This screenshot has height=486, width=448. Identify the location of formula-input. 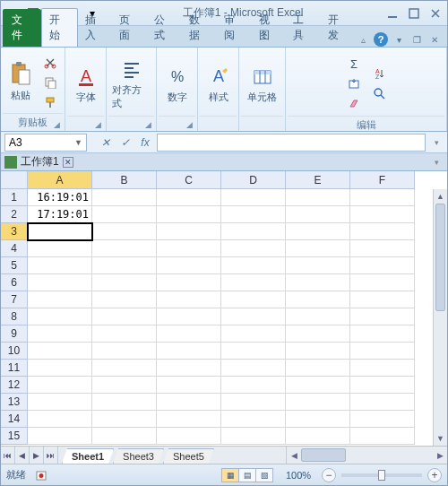
(291, 143).